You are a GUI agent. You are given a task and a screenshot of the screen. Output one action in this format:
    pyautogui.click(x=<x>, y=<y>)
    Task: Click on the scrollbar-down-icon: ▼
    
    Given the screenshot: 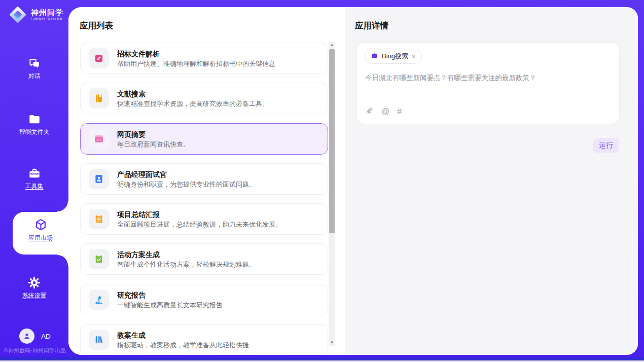 What is the action you would take?
    pyautogui.click(x=332, y=343)
    